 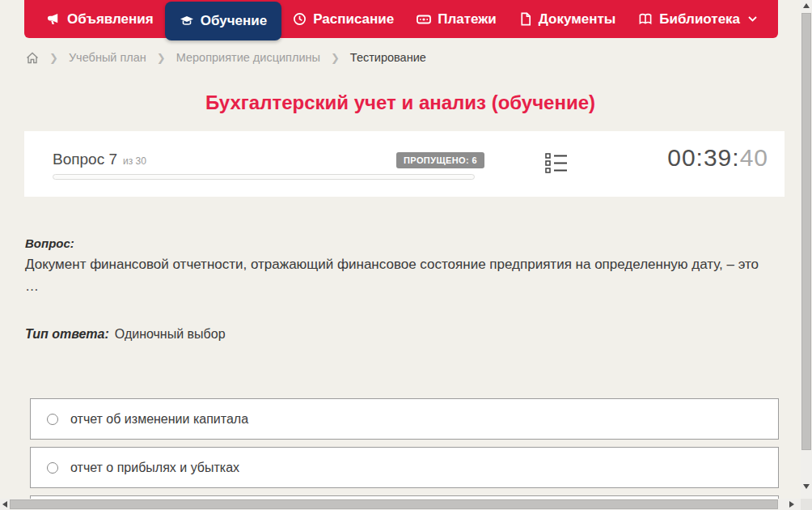 I want to click on scroll-left-button, so click(x=5, y=504).